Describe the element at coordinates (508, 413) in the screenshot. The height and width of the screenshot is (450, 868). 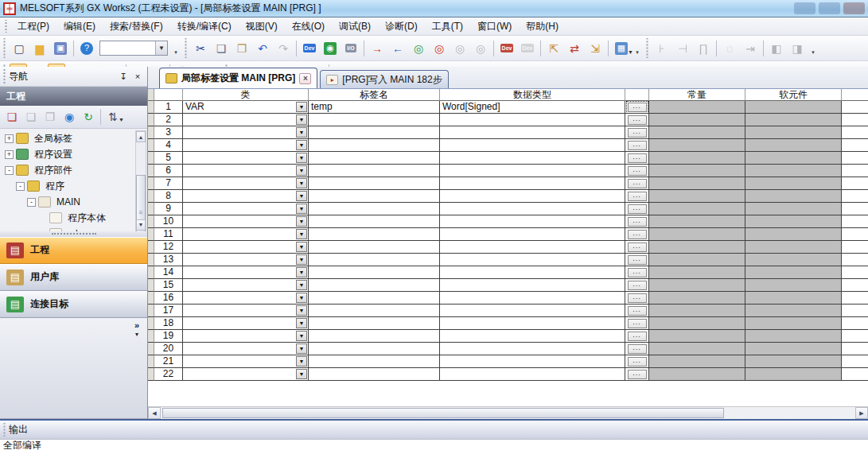
I see `horizontal-scrollbar: ◀ ▶` at that location.